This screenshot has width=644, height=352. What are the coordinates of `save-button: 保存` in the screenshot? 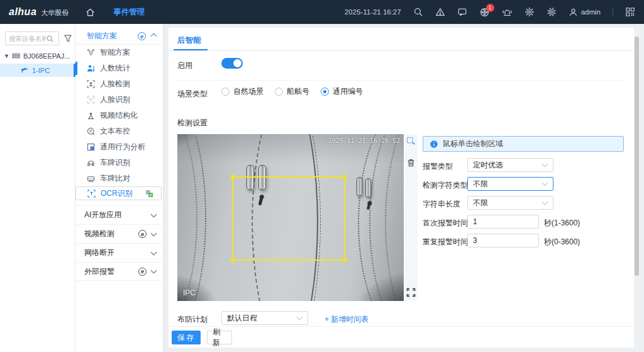 It's located at (186, 338).